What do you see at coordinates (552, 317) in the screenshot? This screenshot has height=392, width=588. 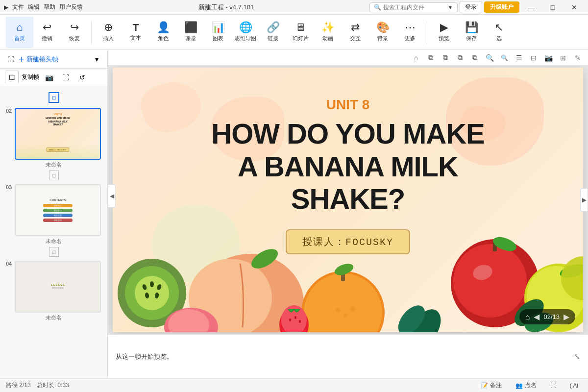 I see `nav-page-indicator: 02/13` at bounding box center [552, 317].